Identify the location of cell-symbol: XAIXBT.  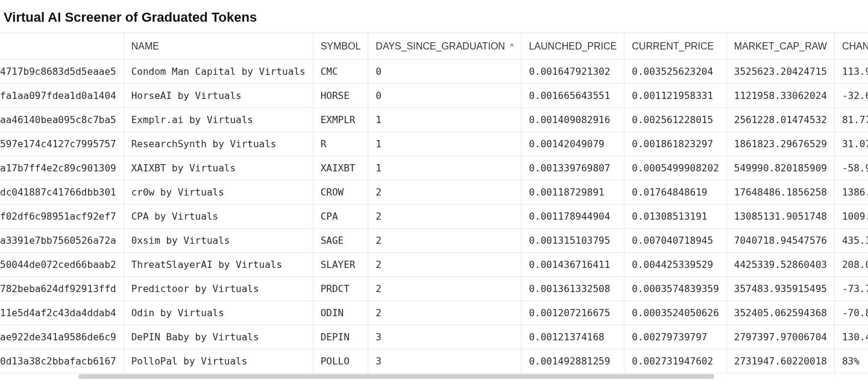
(341, 168).